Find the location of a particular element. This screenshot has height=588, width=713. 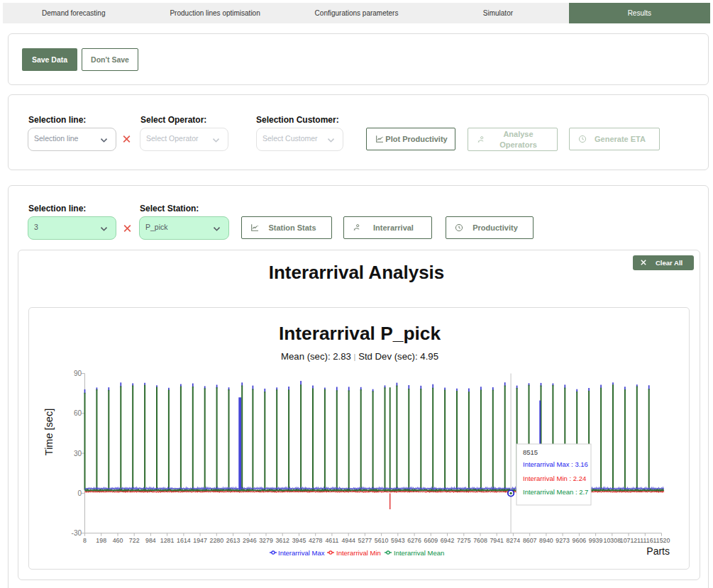

svg-text: 10308 is located at coordinates (613, 540).